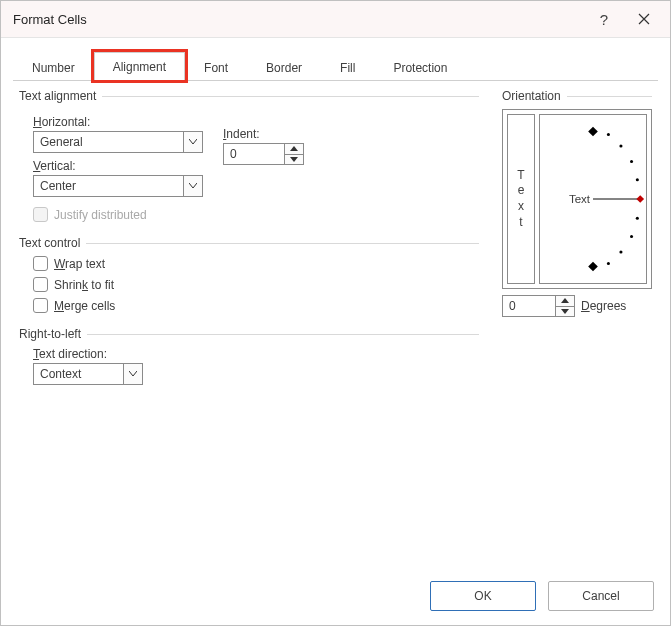 The height and width of the screenshot is (626, 671). What do you see at coordinates (294, 154) in the screenshot?
I see `indent-spinner-buttons` at bounding box center [294, 154].